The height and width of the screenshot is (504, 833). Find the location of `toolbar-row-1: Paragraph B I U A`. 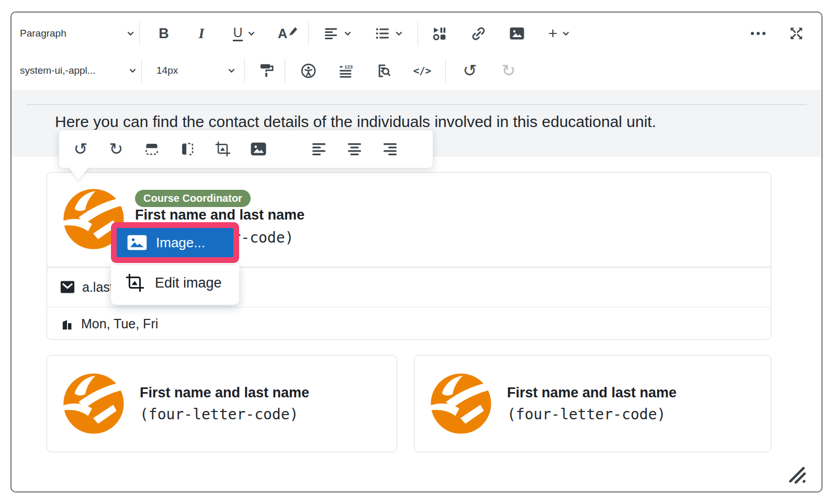

toolbar-row-1: Paragraph B I U A is located at coordinates (416, 33).